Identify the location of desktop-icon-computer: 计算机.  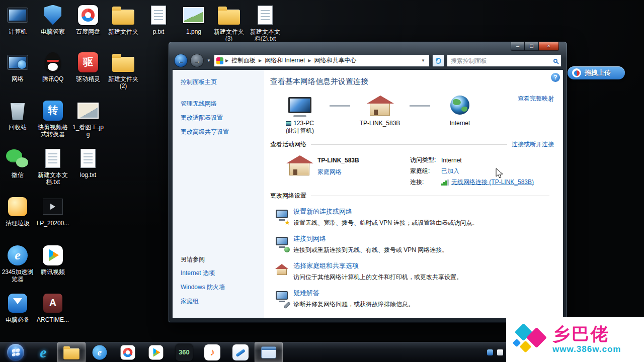
(18, 19).